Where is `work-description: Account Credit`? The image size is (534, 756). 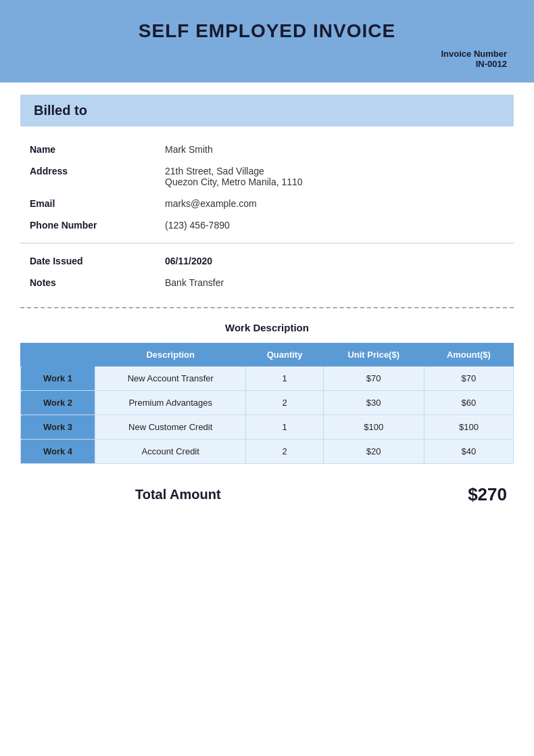 work-description: Account Credit is located at coordinates (170, 452).